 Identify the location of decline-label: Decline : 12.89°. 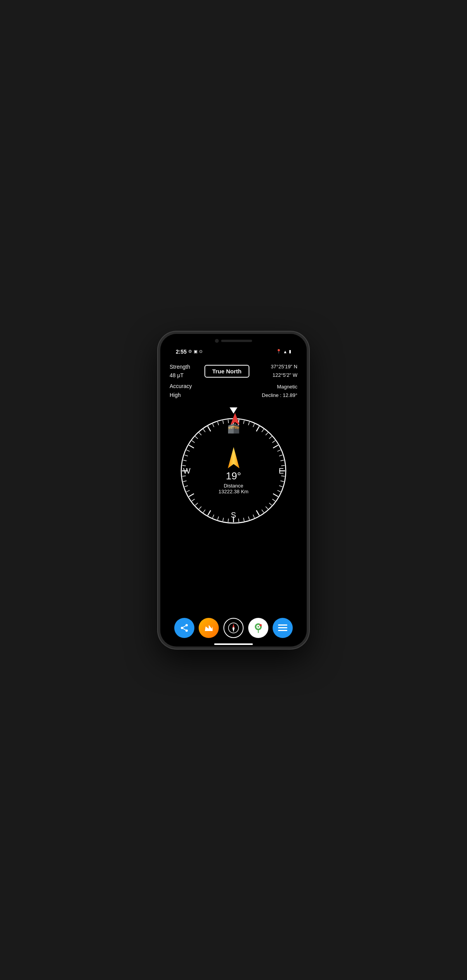
(280, 395).